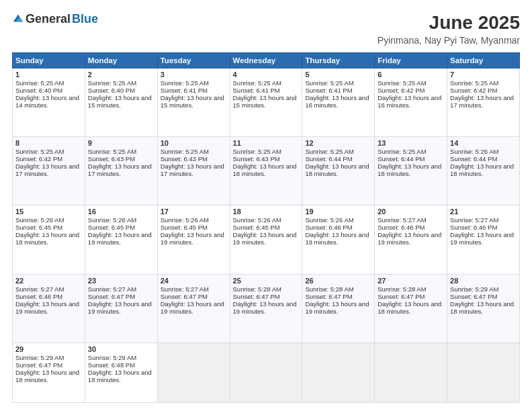  Describe the element at coordinates (411, 60) in the screenshot. I see `col-friday: Friday` at that location.